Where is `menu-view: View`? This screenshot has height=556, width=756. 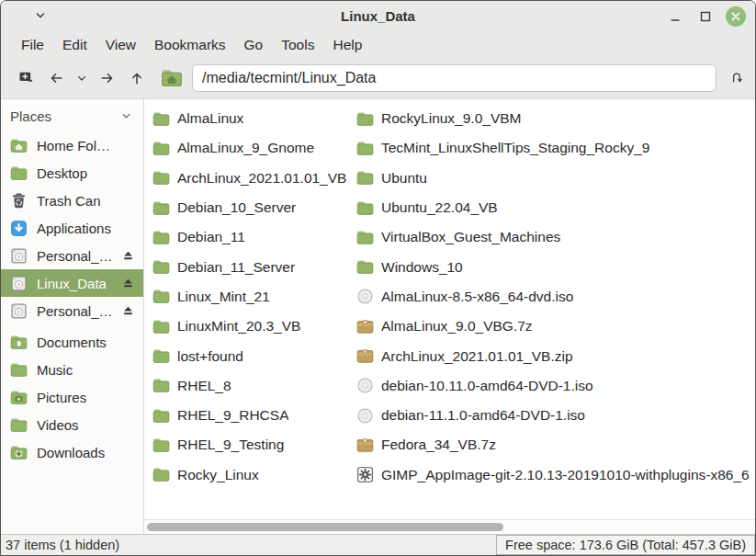 menu-view: View is located at coordinates (121, 45).